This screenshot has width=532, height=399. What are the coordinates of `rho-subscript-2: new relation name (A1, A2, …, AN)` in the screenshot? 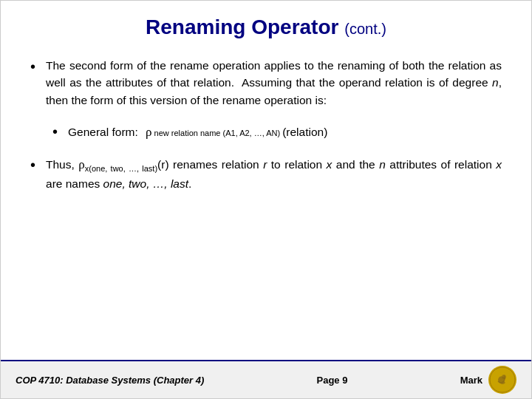 It's located at (217, 134).